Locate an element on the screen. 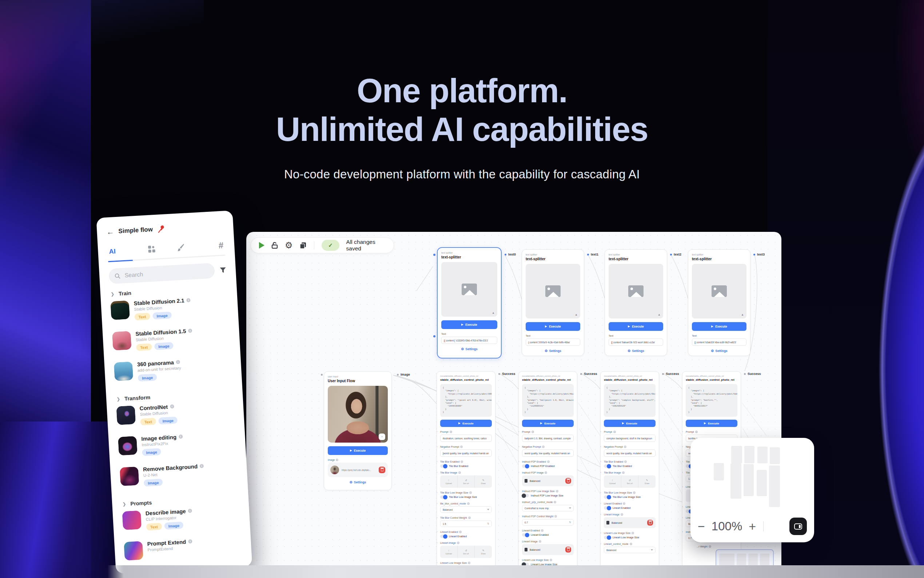  image-attachment: https://prej.hof.cdn.digitalo... is located at coordinates (358, 470).